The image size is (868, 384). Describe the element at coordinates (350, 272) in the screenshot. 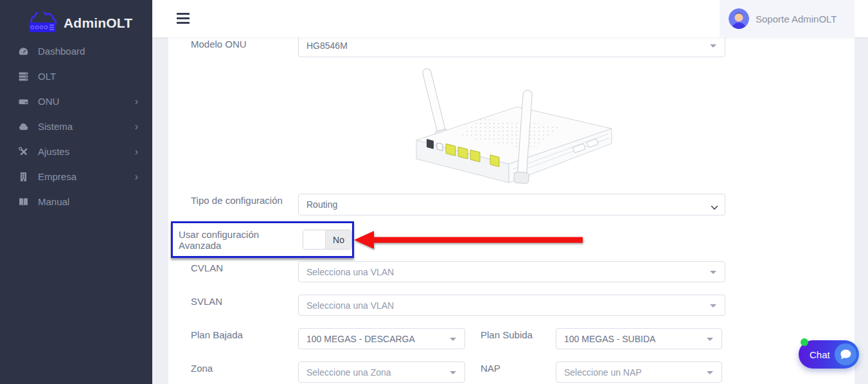

I see `cvlan-placeholder: Selecciona una VLAN` at that location.